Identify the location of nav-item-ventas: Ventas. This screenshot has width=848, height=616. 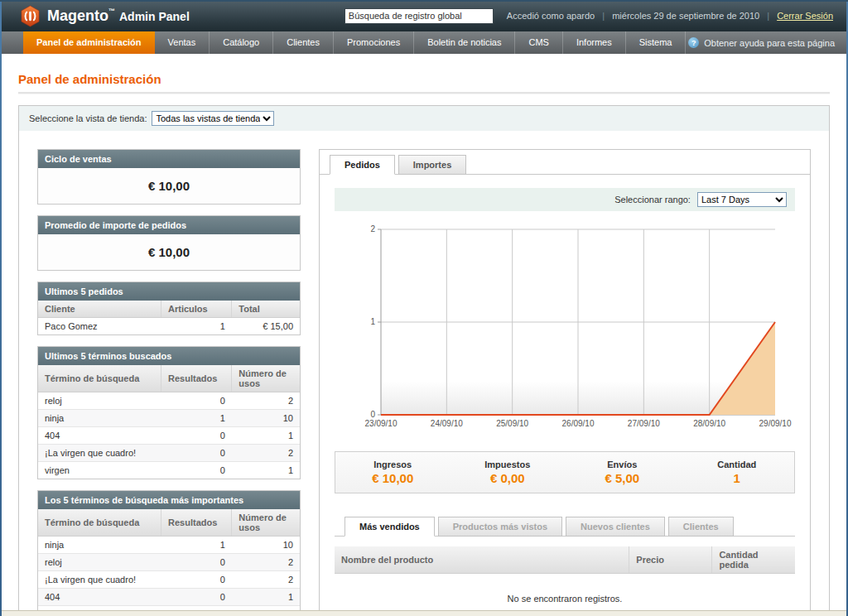
(182, 43).